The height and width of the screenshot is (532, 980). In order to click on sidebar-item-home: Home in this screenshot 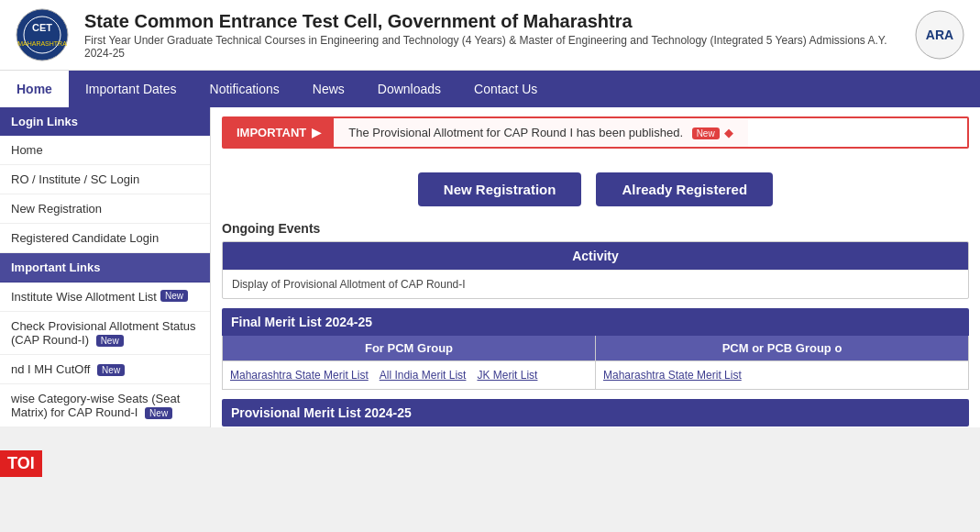, I will do `click(105, 150)`.